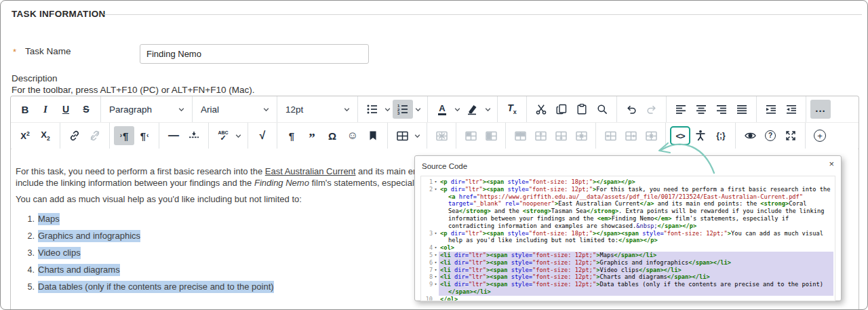 The image size is (868, 310). I want to click on blockquote-button: ”, so click(312, 136).